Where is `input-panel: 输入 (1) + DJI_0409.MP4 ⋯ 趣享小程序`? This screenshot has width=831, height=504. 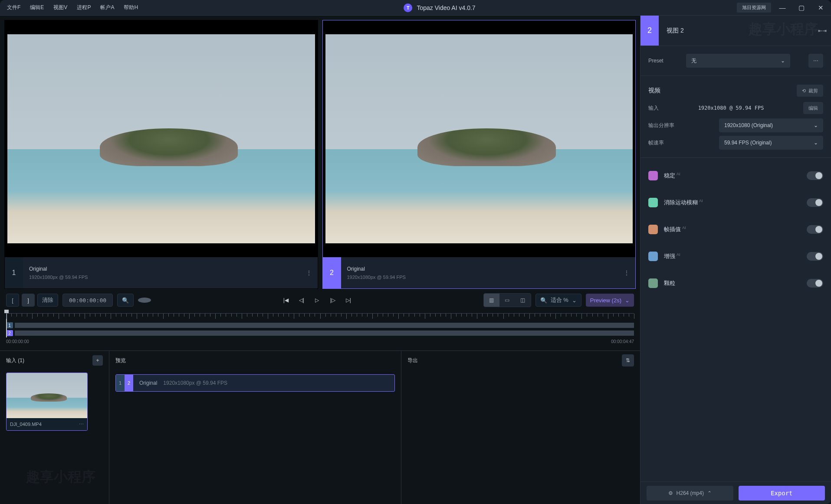
input-panel: 输入 (1) + DJI_0409.MP4 ⋯ 趣享小程序 is located at coordinates (55, 428).